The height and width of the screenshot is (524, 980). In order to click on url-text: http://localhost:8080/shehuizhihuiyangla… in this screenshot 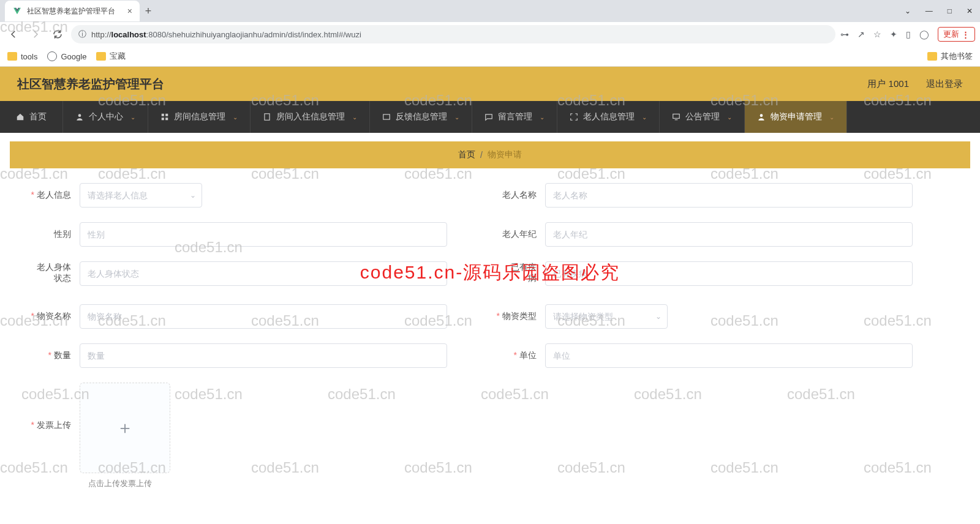, I will do `click(227, 34)`.